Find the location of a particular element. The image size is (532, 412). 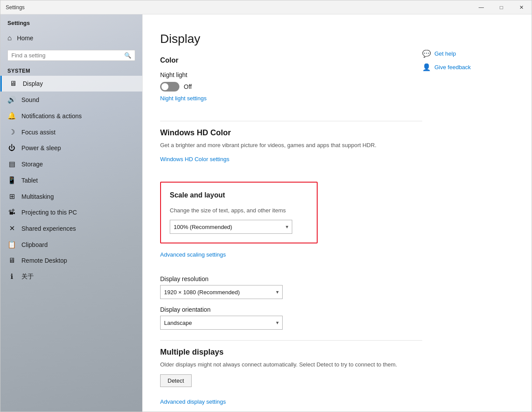

about-icon: ℹ is located at coordinates (12, 277).